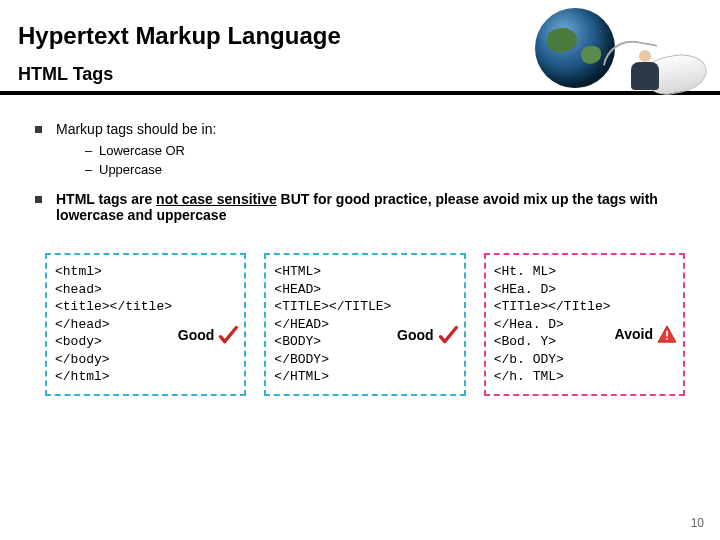 Image resolution: width=720 pixels, height=540 pixels. What do you see at coordinates (366, 290) in the screenshot?
I see `code-line: <HEAD>` at bounding box center [366, 290].